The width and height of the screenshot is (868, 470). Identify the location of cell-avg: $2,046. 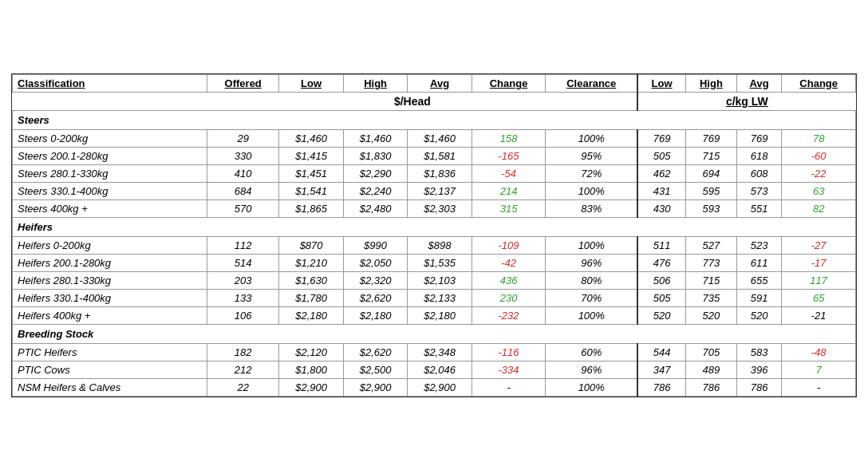
(440, 369).